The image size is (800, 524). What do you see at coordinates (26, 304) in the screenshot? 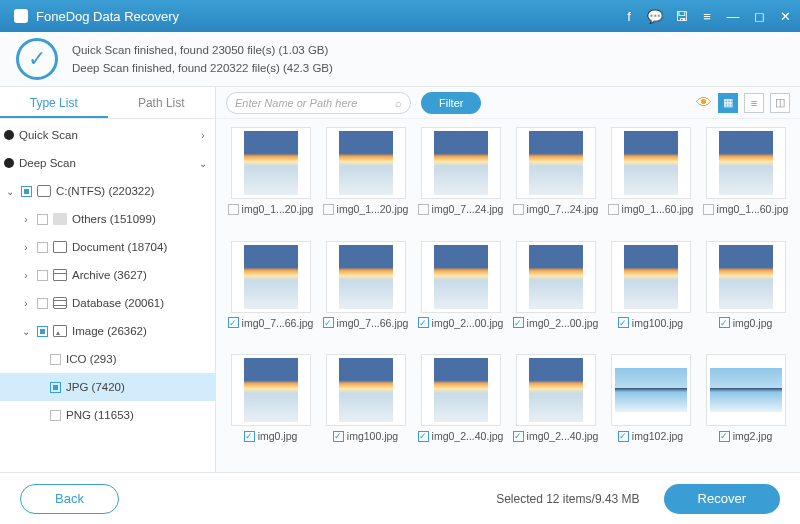
I see `chevron-right-icon: ›` at bounding box center [26, 304].